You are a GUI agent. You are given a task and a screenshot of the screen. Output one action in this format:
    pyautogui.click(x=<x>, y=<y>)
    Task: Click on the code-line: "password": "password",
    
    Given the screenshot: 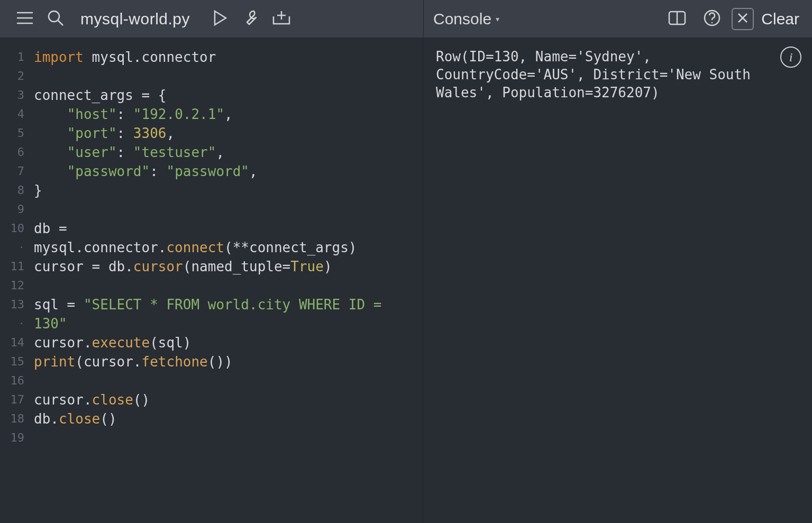 What is the action you would take?
    pyautogui.click(x=225, y=171)
    